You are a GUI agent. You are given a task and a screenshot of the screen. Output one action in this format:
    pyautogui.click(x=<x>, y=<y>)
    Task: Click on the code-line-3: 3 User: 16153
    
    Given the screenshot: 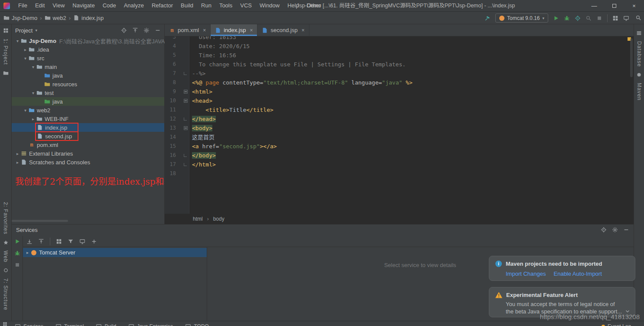 What is the action you would take?
    pyautogui.click(x=399, y=39)
    